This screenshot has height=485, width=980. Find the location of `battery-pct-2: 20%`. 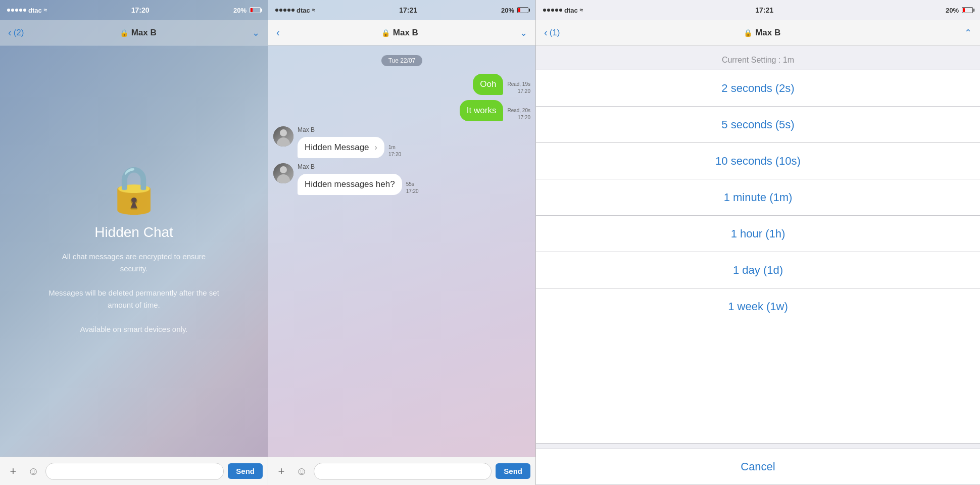

battery-pct-2: 20% is located at coordinates (508, 10).